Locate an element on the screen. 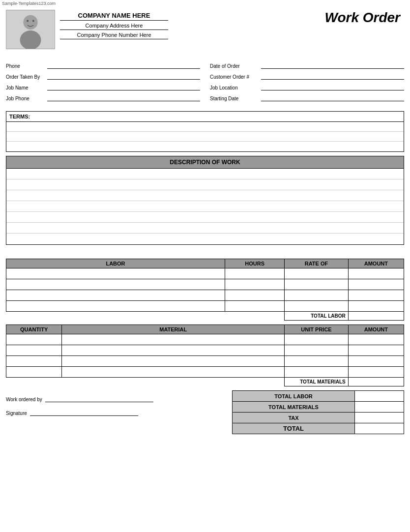 The width and height of the screenshot is (410, 532). company-phone: Company Phone Number Here is located at coordinates (114, 35).